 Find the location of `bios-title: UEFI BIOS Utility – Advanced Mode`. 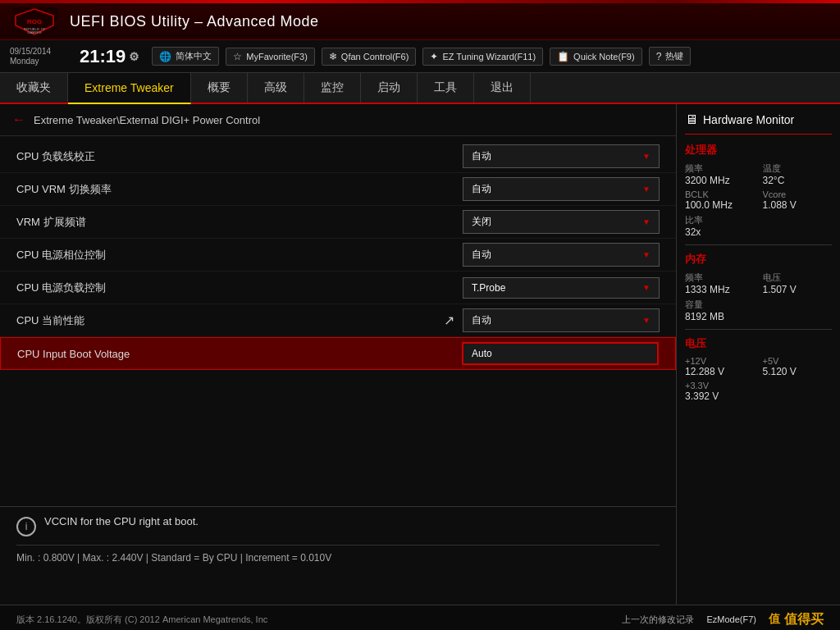

bios-title: UEFI BIOS Utility – Advanced Mode is located at coordinates (194, 21).